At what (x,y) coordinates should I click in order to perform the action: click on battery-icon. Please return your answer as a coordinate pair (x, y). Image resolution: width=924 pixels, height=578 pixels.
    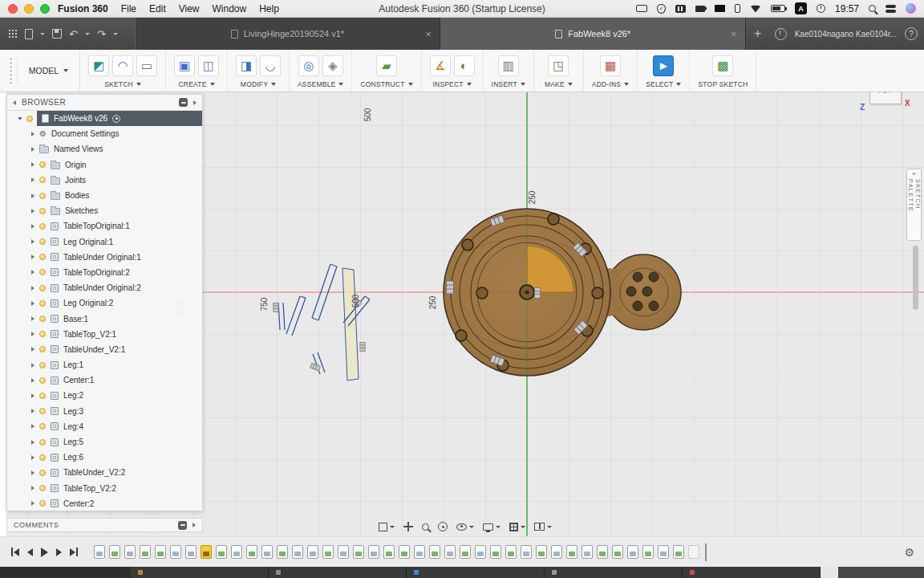
    Looking at the image, I should click on (778, 8).